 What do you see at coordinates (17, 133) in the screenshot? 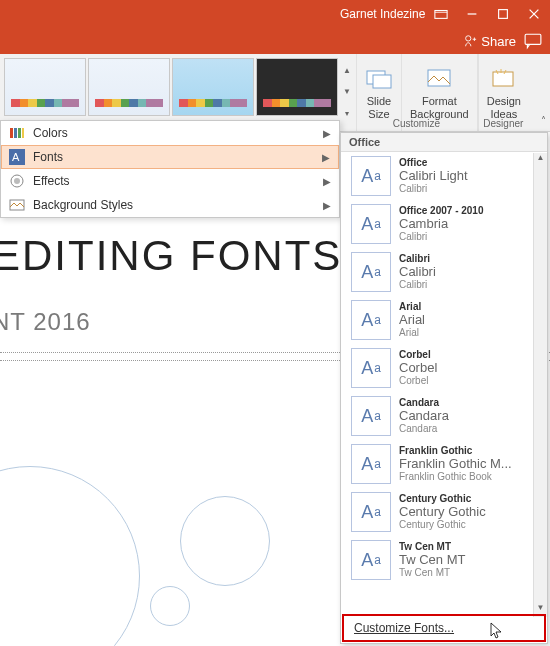
I see `colors-icon` at bounding box center [17, 133].